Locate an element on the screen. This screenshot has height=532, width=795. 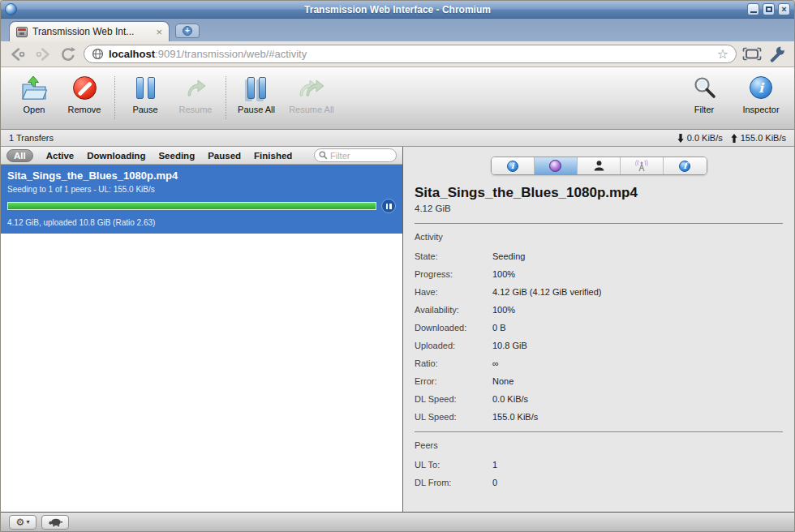
activity-row-ul-speed: UL Speed:155.0 KiB/s is located at coordinates (599, 417).